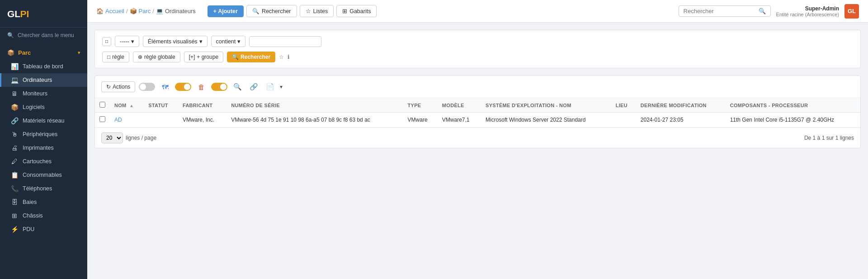 The width and height of the screenshot is (868, 279). Describe the element at coordinates (102, 105) in the screenshot. I see `select-all-checkbox` at that location.